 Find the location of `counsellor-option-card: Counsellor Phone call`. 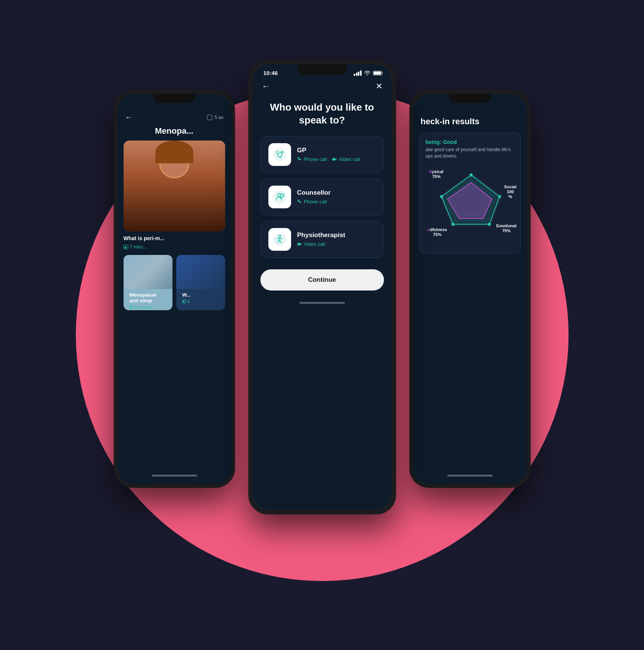

counsellor-option-card: Counsellor Phone call is located at coordinates (322, 197).